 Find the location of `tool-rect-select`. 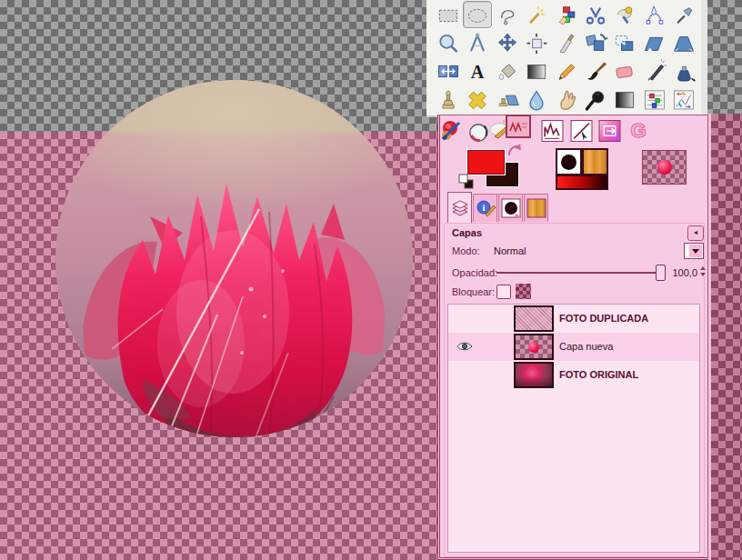

tool-rect-select is located at coordinates (448, 15).